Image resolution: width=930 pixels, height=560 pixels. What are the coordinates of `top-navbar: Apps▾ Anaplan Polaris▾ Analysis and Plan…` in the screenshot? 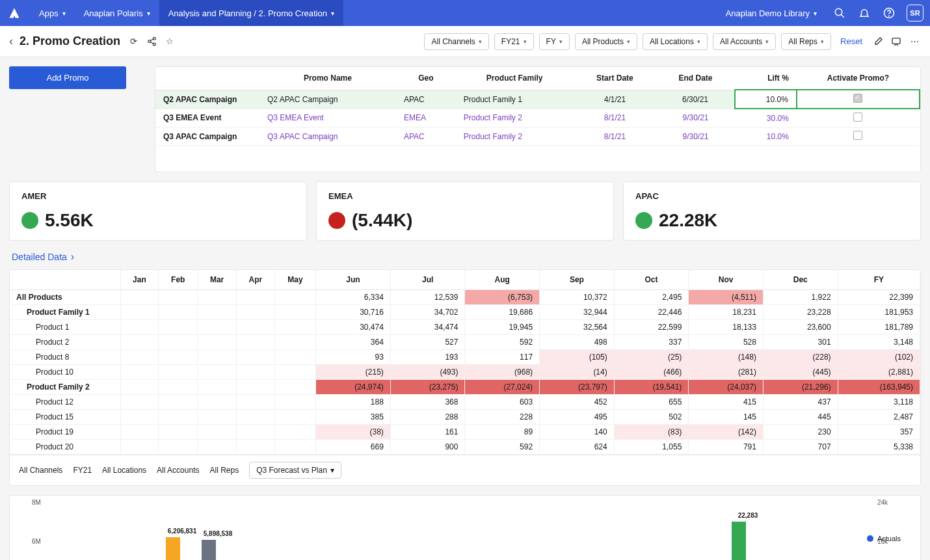 It's located at (465, 13).